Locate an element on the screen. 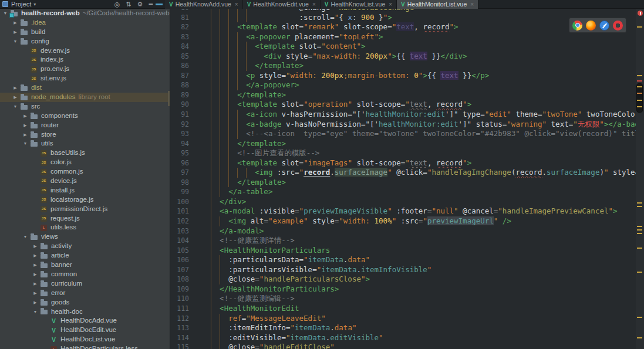  tree-item-common-js: JScommon.js is located at coordinates (85, 172).